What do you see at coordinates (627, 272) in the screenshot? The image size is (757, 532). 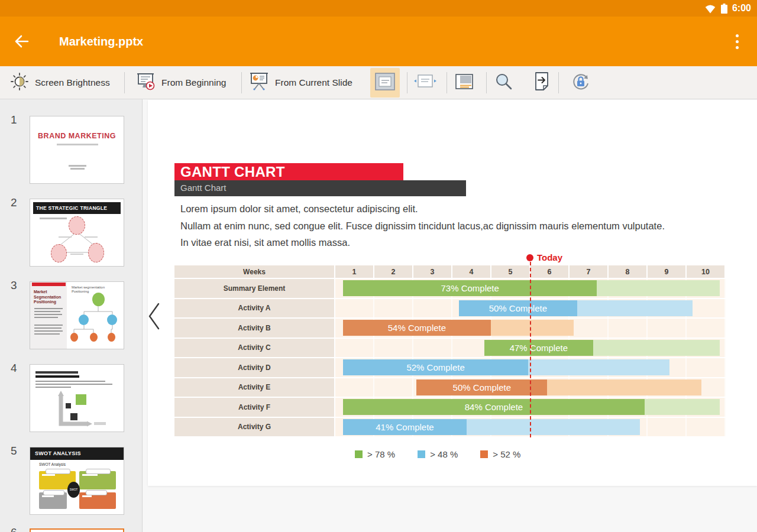 I see `week-number: 8` at bounding box center [627, 272].